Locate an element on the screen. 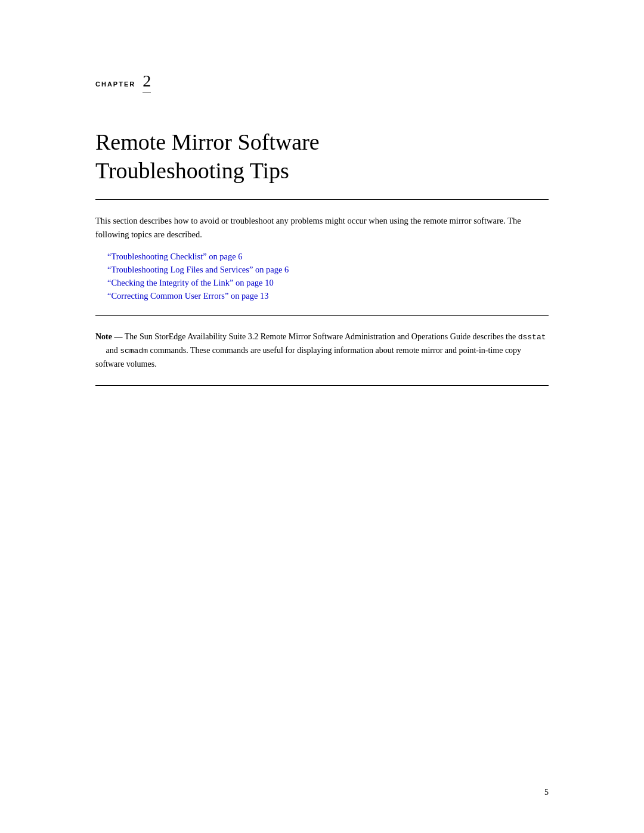 This screenshot has width=644, height=833. page-number: 5 is located at coordinates (546, 792).